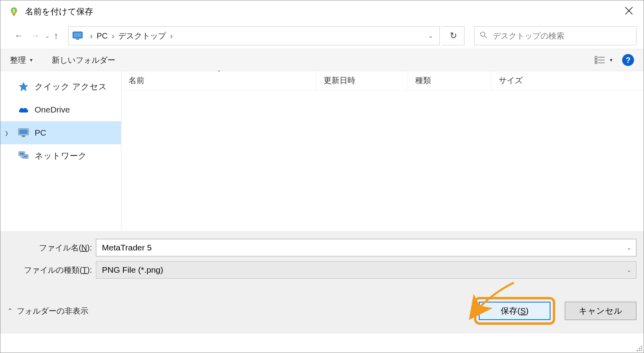 Image resolution: width=644 pixels, height=353 pixels. Describe the element at coordinates (23, 110) in the screenshot. I see `cloud-icon` at that location.